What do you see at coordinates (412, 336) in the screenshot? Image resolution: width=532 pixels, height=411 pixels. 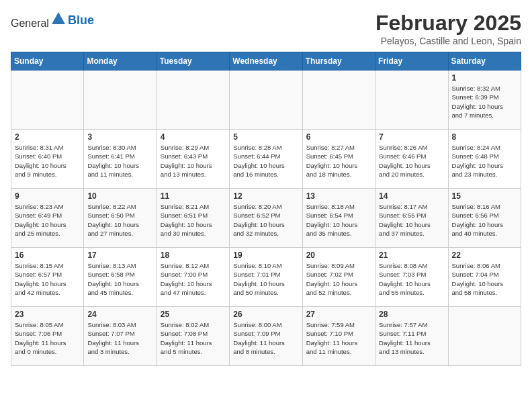 I see `calendar-cell: 28Sunrise: 7:57 AM Sunset: 7:11 PM Dayli…` at bounding box center [412, 336].